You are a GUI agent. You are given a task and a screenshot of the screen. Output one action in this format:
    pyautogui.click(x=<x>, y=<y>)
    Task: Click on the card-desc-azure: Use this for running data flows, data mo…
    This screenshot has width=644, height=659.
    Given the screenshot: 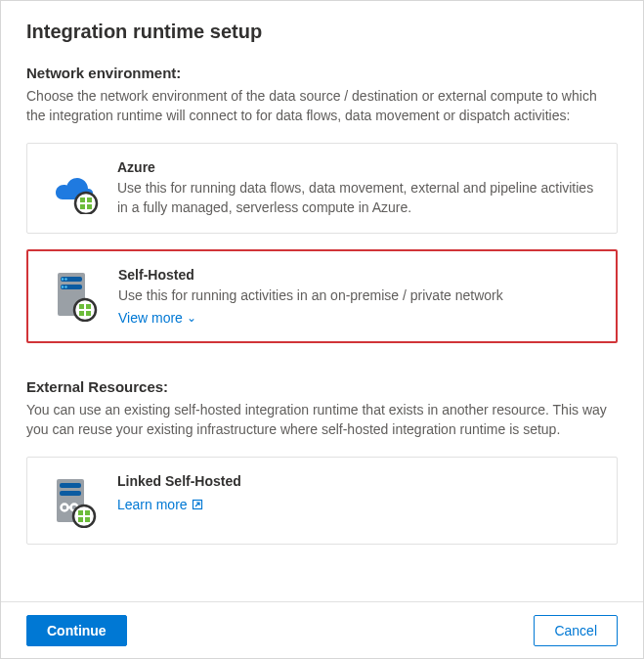 What is the action you would take?
    pyautogui.click(x=358, y=198)
    